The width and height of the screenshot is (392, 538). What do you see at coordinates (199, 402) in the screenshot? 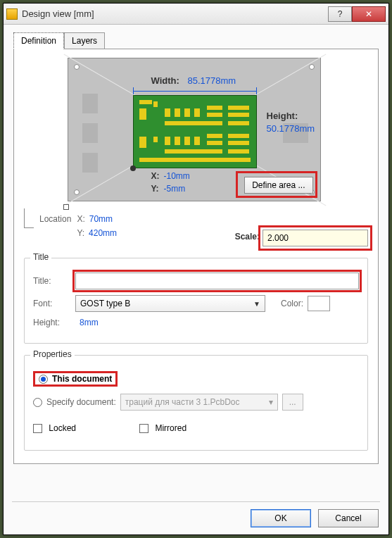
I see `specify-document-combo: траций для части 3 1.PcbDoc ▾` at bounding box center [199, 402].